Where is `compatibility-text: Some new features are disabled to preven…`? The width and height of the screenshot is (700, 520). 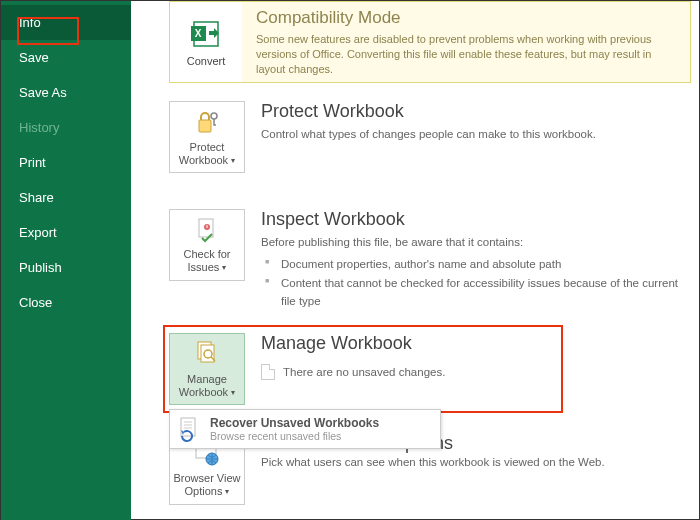 compatibility-text: Some new features are disabled to preven… is located at coordinates (466, 54).